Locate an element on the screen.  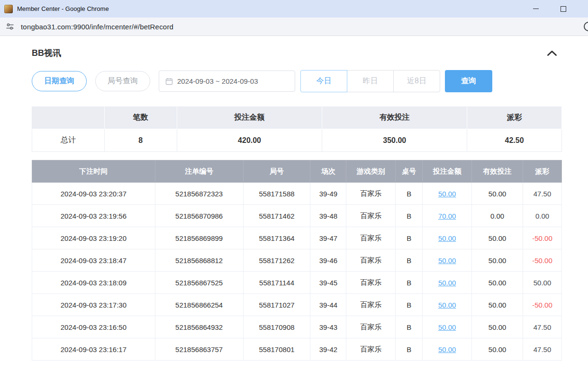
bet-id-cell: 521856867525 is located at coordinates (199, 283).